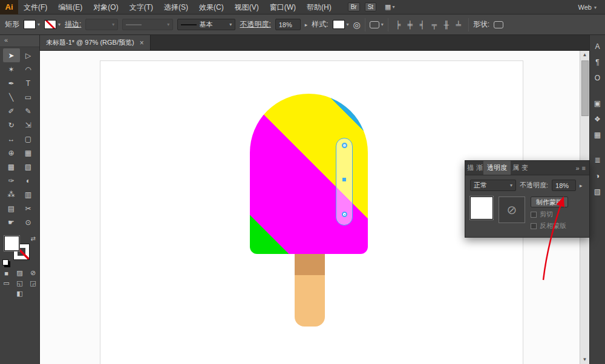 This screenshot has width=605, height=364. Describe the element at coordinates (422, 25) in the screenshot. I see `align-right-icon: ╡` at that location.